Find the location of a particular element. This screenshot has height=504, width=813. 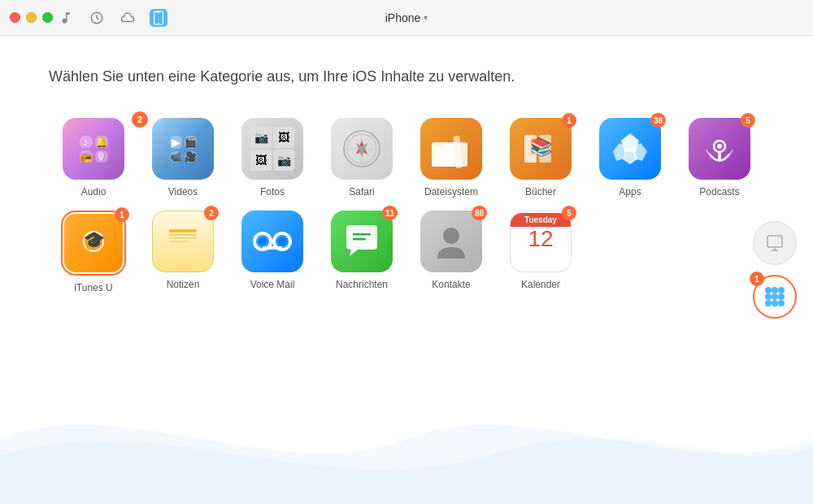

nachrichten-label: Nachrichten is located at coordinates (362, 285).